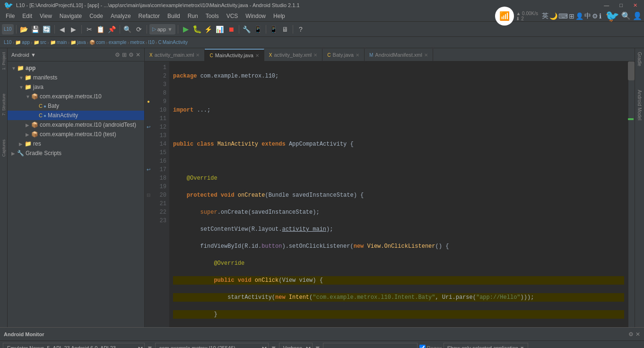 Image resolution: width=644 pixels, height=348 pixels. What do you see at coordinates (96, 16) in the screenshot?
I see `menu-code: Code` at bounding box center [96, 16].